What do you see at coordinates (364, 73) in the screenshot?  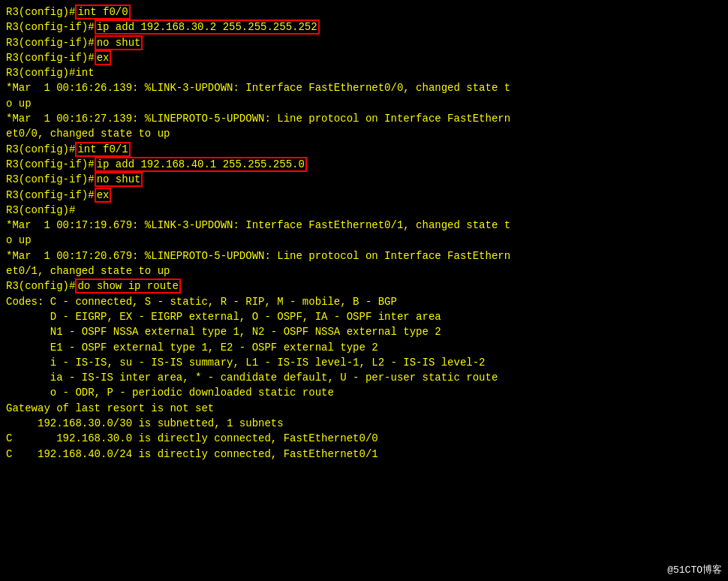 I see `terminal-line: R3(config)#int` at bounding box center [364, 73].